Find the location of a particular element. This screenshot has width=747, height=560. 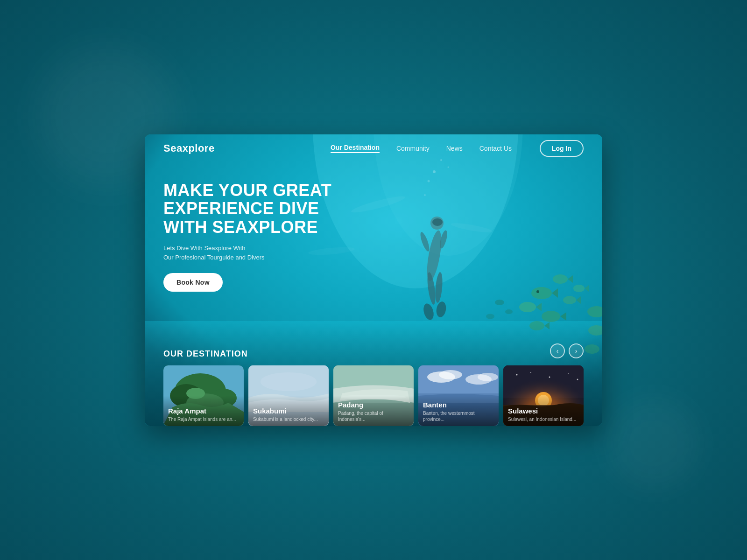

destination-card-sulawesi: Sulawesi Sulawesi, an Indonesian Island.… is located at coordinates (543, 396).